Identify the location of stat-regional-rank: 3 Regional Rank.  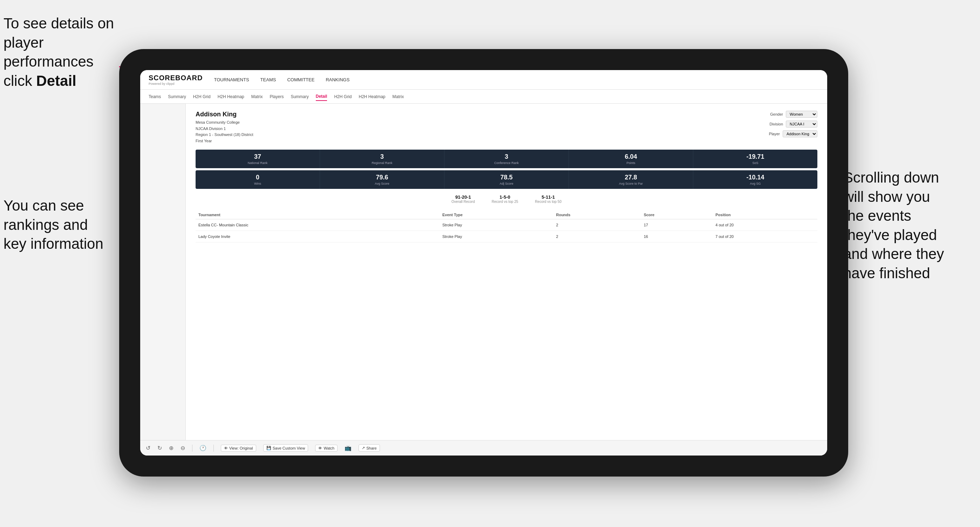
(382, 159).